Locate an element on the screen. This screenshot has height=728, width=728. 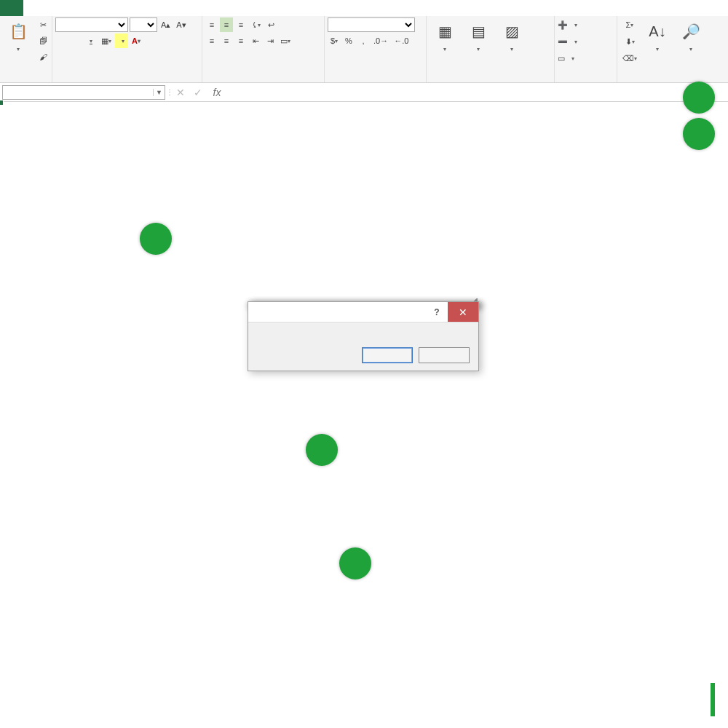
insert-cells-button is located at coordinates (576, 25).